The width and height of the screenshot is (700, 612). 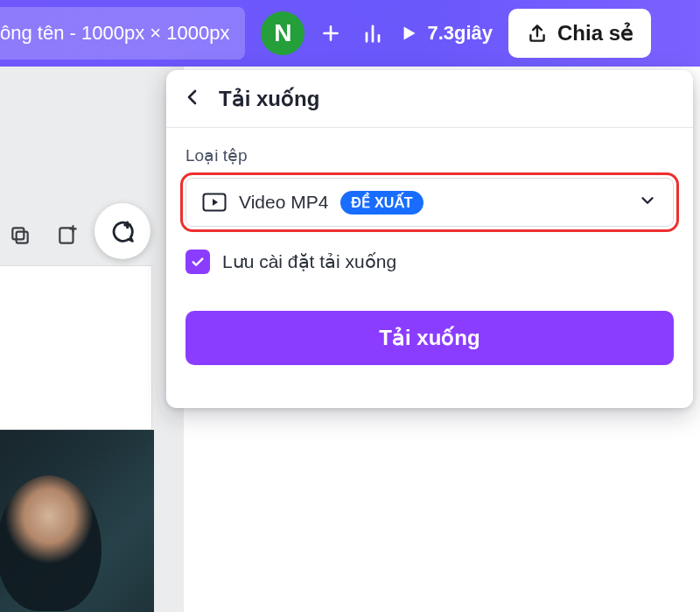 What do you see at coordinates (430, 262) in the screenshot?
I see `save-settings-row: Lưu cài đặt tải xuống` at bounding box center [430, 262].